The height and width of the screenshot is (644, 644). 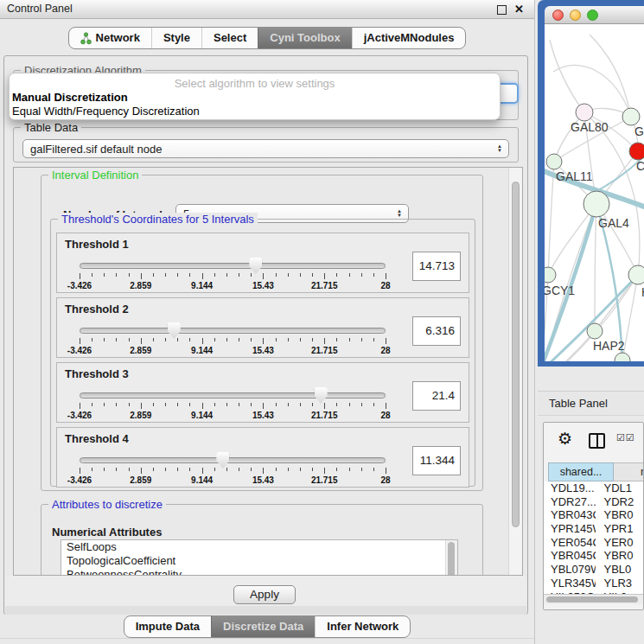 I want to click on list-item: TopologicalCoefficient, so click(x=259, y=561).